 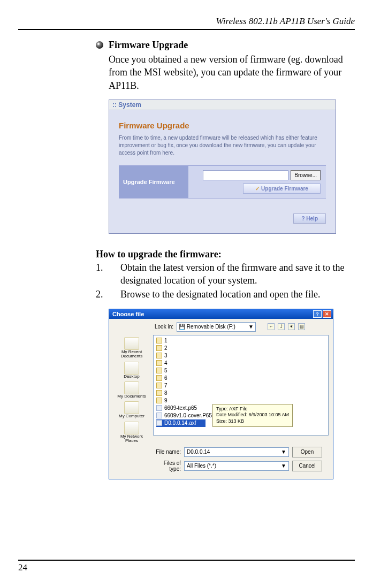 What do you see at coordinates (186, 23) in the screenshot?
I see `page-header: Wireless 802.11b AP11B User's Guide` at bounding box center [186, 23].